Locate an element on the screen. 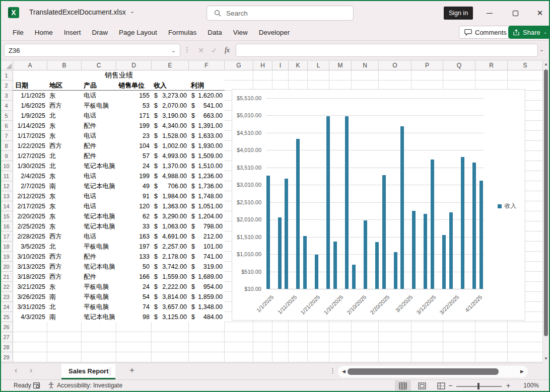  table-cell: $1,348.00 is located at coordinates (207, 307).